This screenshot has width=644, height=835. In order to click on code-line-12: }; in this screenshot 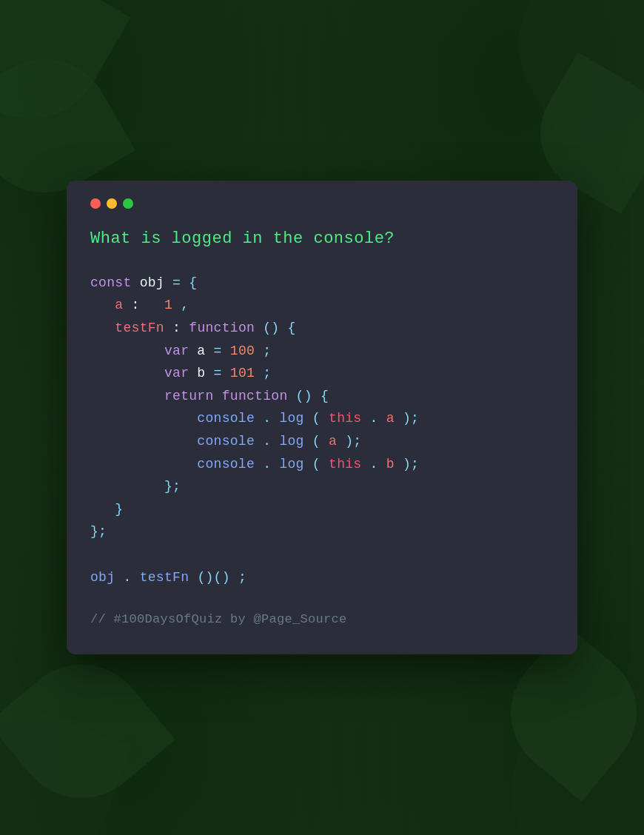, I will do `click(322, 531)`.